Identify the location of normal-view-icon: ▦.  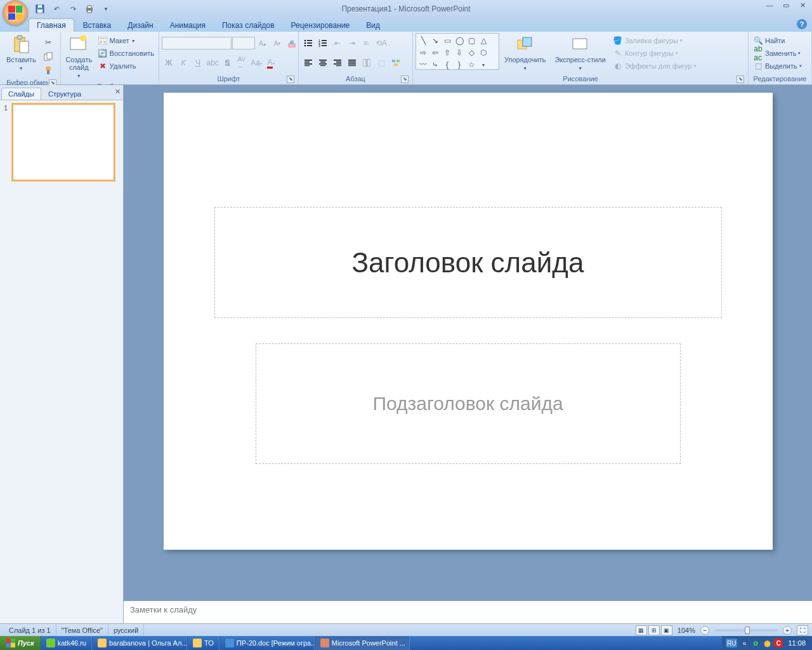
(641, 630).